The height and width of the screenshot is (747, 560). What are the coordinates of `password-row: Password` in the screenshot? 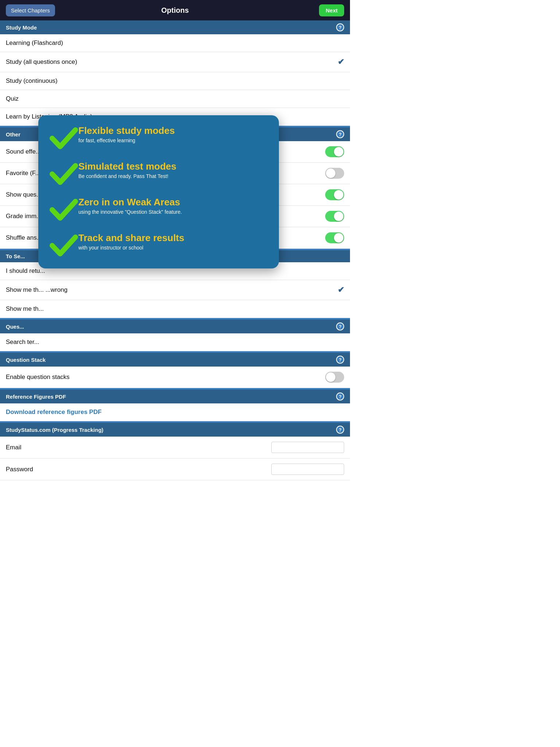 It's located at (175, 469).